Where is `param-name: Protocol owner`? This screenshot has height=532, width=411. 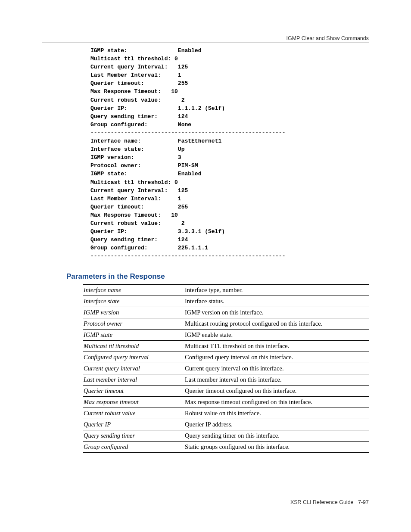
param-name: Protocol owner is located at coordinates (134, 324).